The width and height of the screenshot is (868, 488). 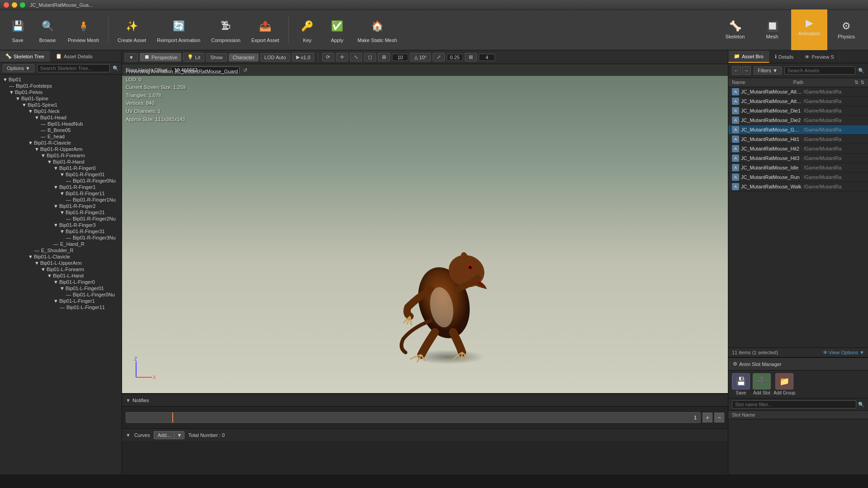 I want to click on tree-item: ▼Bip01-R-Finger1, so click(x=61, y=187).